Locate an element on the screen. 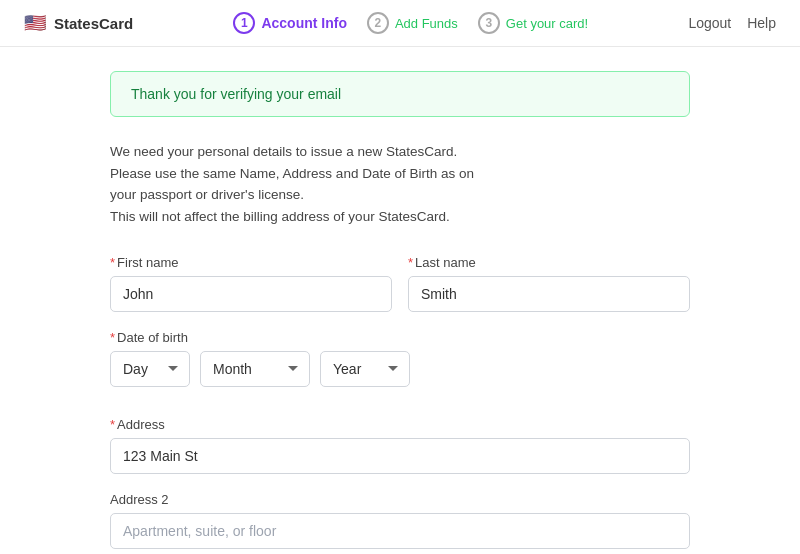  dob-label: *Date of birth is located at coordinates (400, 338).